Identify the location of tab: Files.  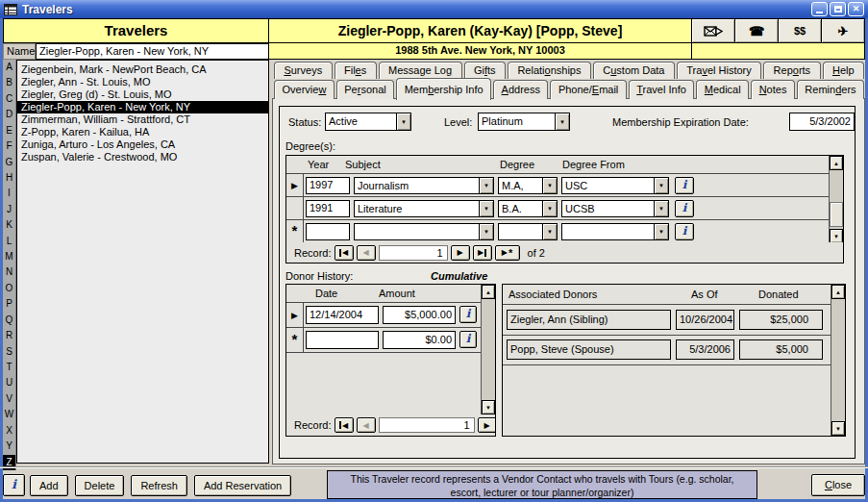
(356, 70).